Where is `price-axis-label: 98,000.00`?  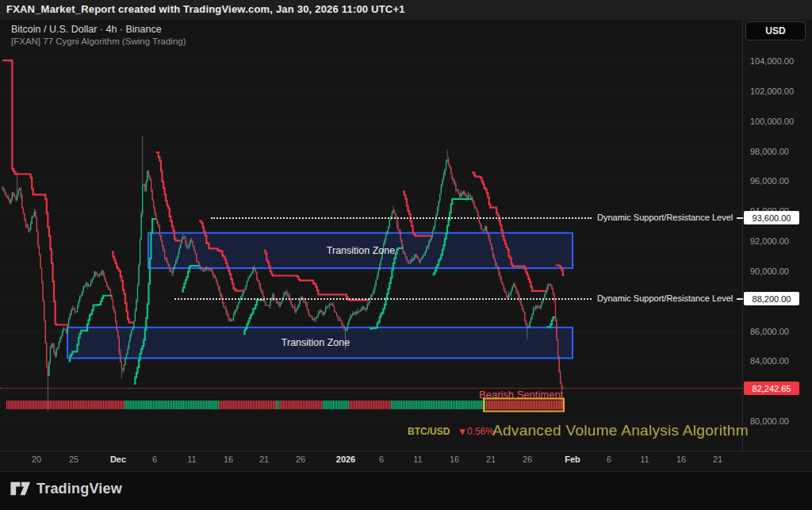 price-axis-label: 98,000.00 is located at coordinates (781, 151).